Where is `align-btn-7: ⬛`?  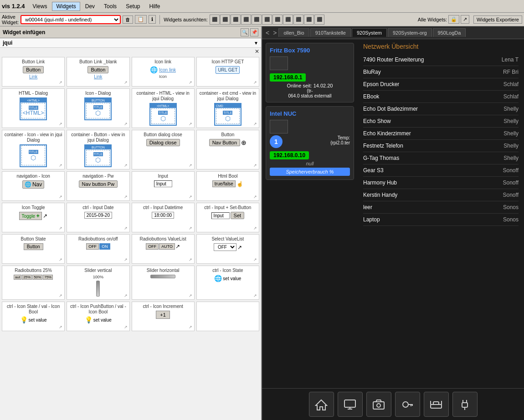 align-btn-7: ⬛ is located at coordinates (277, 20).